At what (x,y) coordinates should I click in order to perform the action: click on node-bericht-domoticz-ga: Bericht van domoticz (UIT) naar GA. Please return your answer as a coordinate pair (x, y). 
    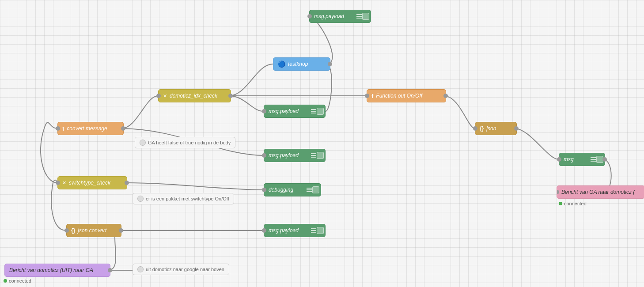
    Looking at the image, I should click on (57, 270).